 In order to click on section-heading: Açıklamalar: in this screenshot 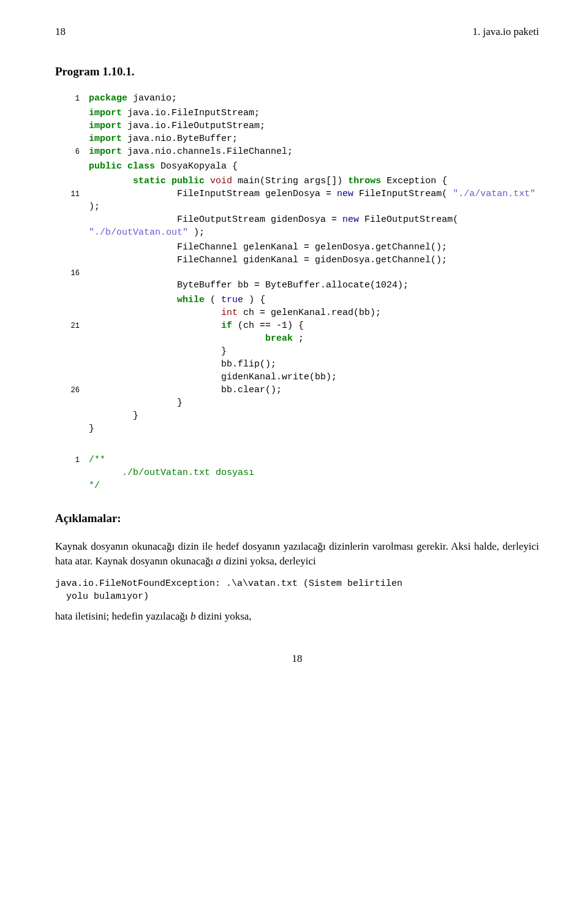, I will do `click(297, 518)`.